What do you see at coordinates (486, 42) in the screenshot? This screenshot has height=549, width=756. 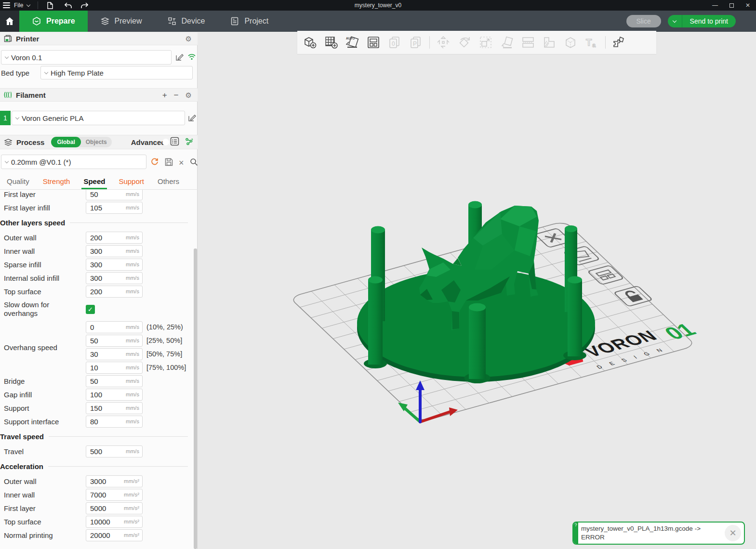 I see `scale-icon` at bounding box center [486, 42].